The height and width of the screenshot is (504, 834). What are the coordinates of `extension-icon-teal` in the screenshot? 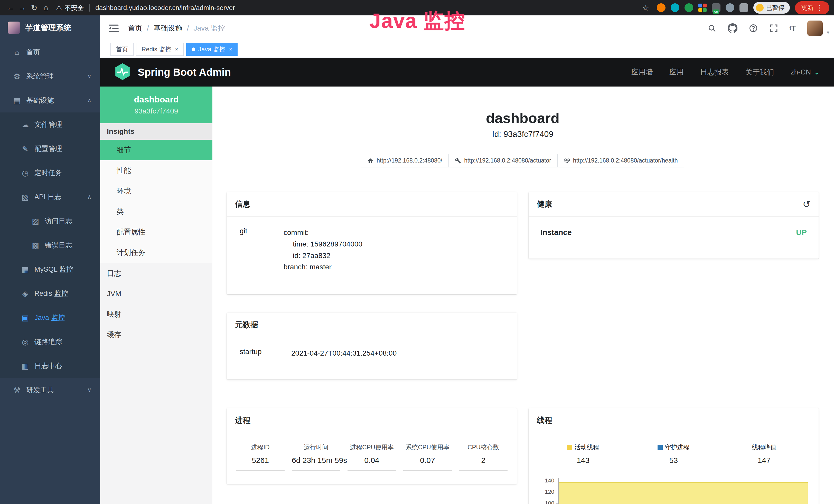 It's located at (675, 8).